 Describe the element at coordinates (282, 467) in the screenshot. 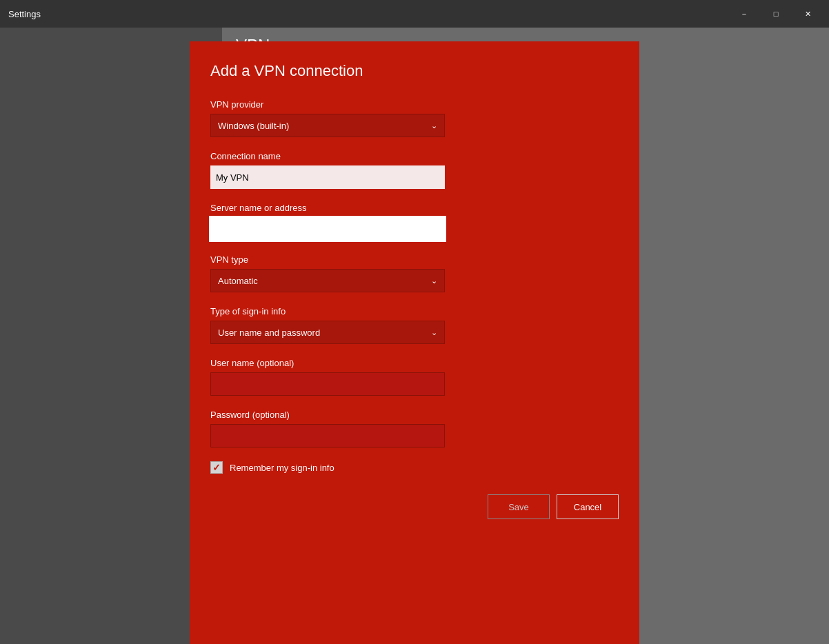

I see `remember-label: Remember my sign-in info` at that location.